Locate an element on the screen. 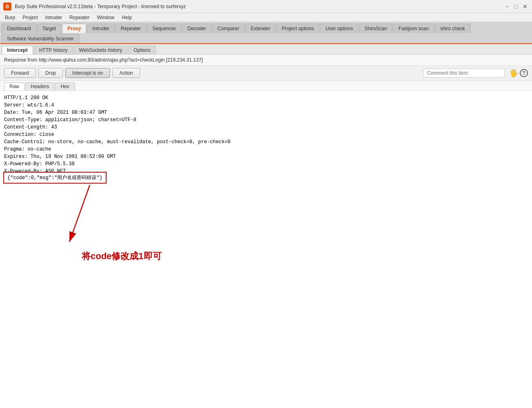 This screenshot has width=532, height=408. tab-extender: Extender is located at coordinates (260, 29).